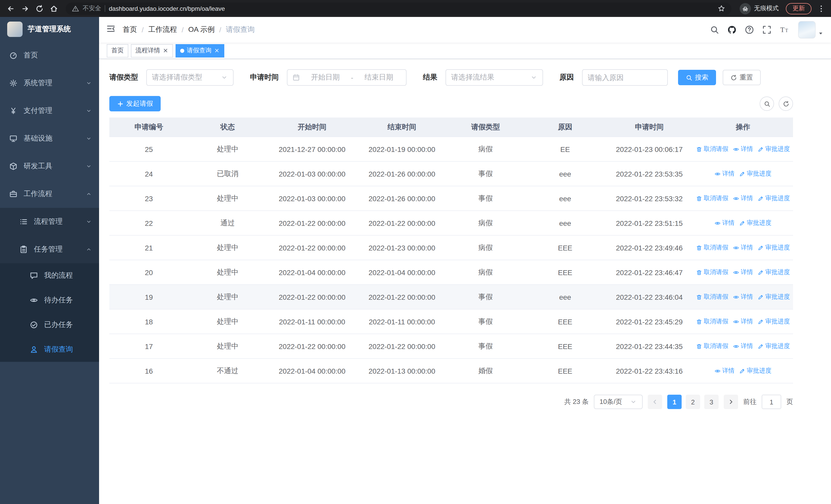  Describe the element at coordinates (50, 139) in the screenshot. I see `sidebar-item: 基础设施` at that location.